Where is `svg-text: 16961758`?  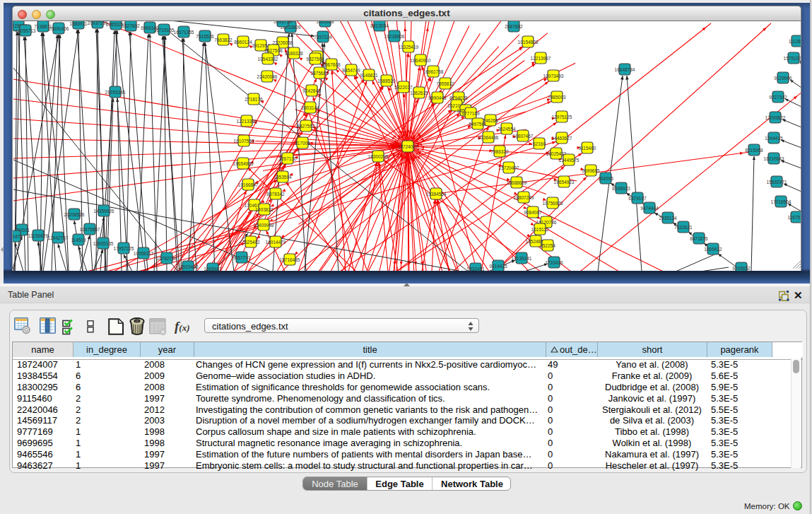
svg-text: 16961758 is located at coordinates (434, 72).